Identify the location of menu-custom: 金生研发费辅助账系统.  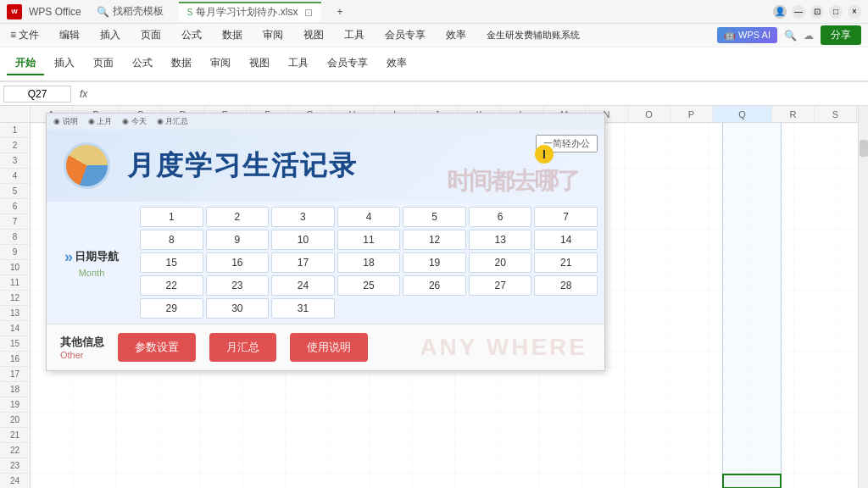
(533, 36).